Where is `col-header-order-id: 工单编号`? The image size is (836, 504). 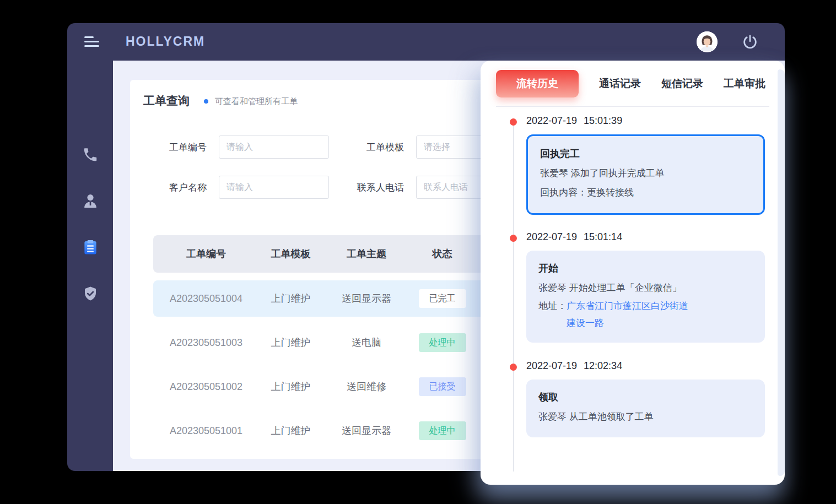
col-header-order-id: 工单编号 is located at coordinates (206, 254).